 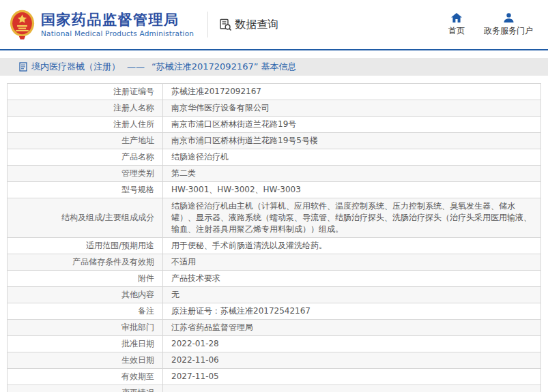 What do you see at coordinates (225, 25) in the screenshot?
I see `data-query-icon` at bounding box center [225, 25].